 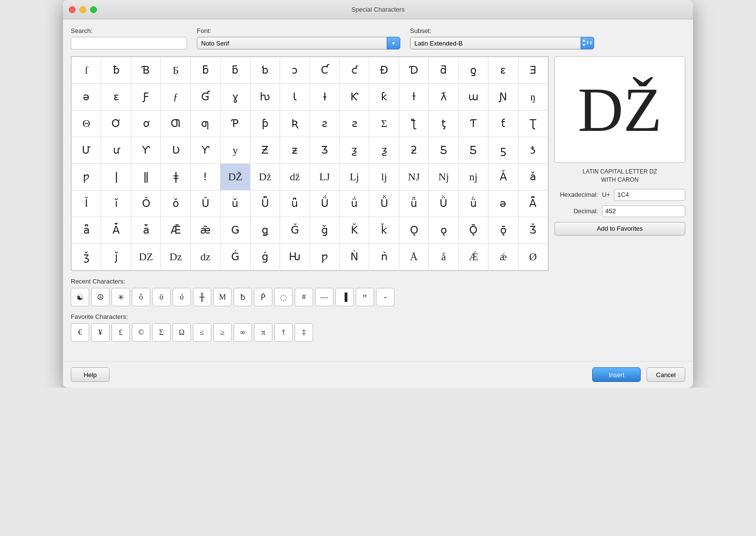 I want to click on char-cell: Ƈ, so click(x=325, y=71).